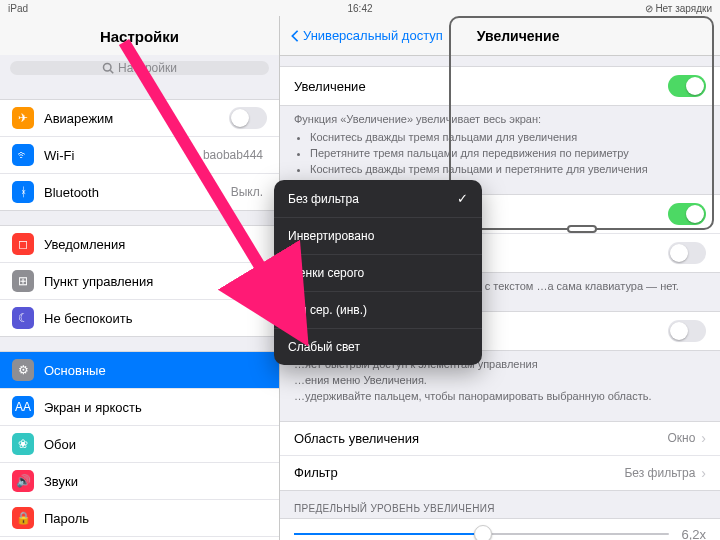 This screenshot has width=720, height=540. I want to click on status-device: iPad, so click(18, 8).